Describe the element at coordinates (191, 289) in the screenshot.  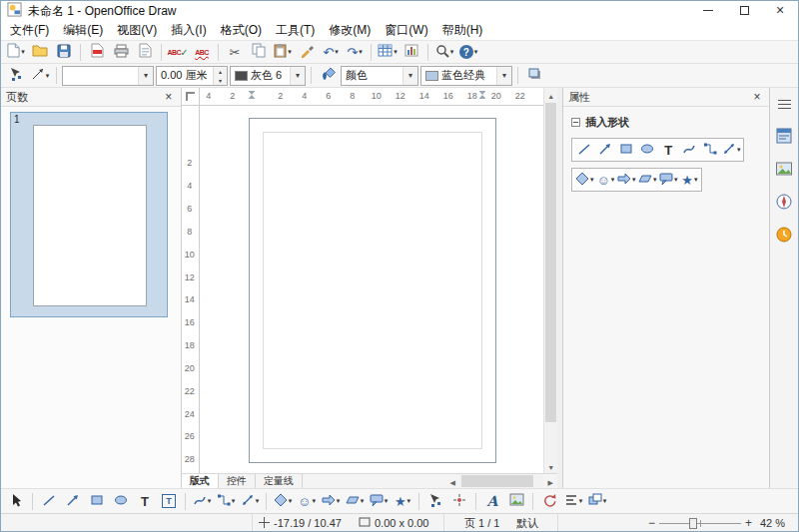
I see `vertical-ruler: 2 4 6 8 10 12 14 16 18 20 22 24 26 28` at that location.